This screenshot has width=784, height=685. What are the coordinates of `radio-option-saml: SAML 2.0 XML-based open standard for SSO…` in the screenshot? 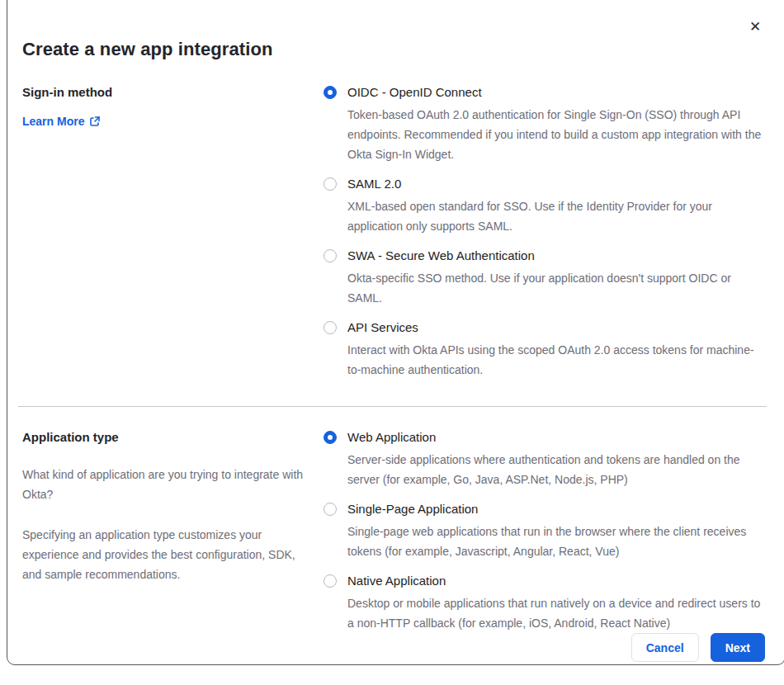 It's located at (545, 206).